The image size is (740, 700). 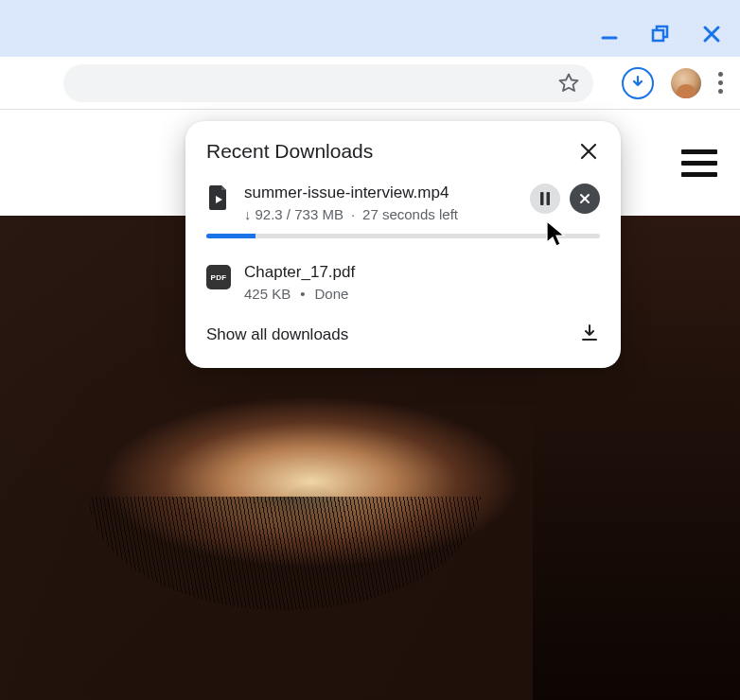 What do you see at coordinates (290, 151) in the screenshot?
I see `popover-title: Recent Downloads` at bounding box center [290, 151].